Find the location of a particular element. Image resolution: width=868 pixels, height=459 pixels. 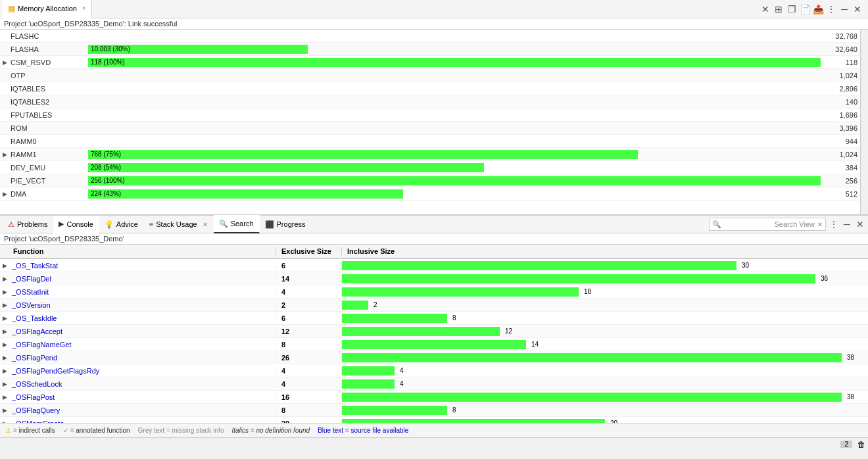

view-menu-btn: 📄 is located at coordinates (805, 9).